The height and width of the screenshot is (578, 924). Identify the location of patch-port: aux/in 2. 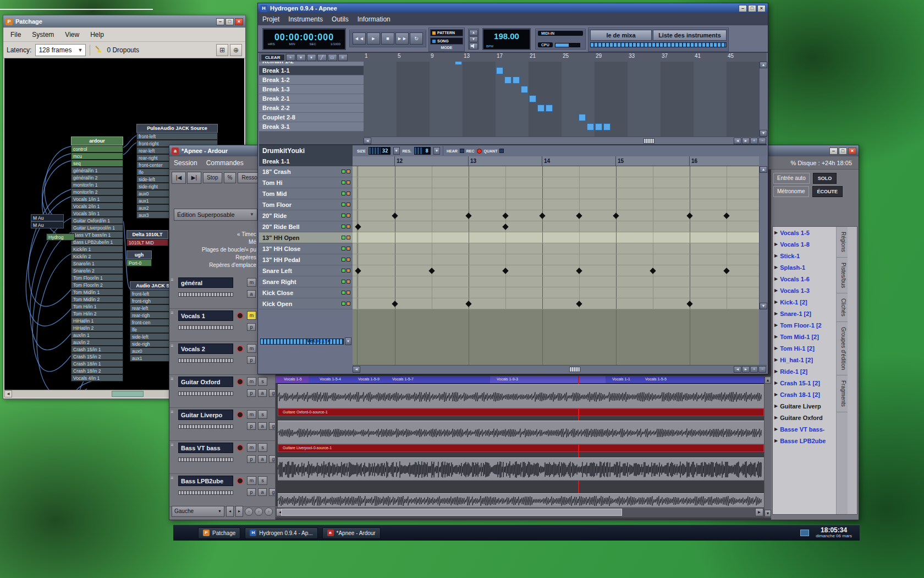
(97, 342).